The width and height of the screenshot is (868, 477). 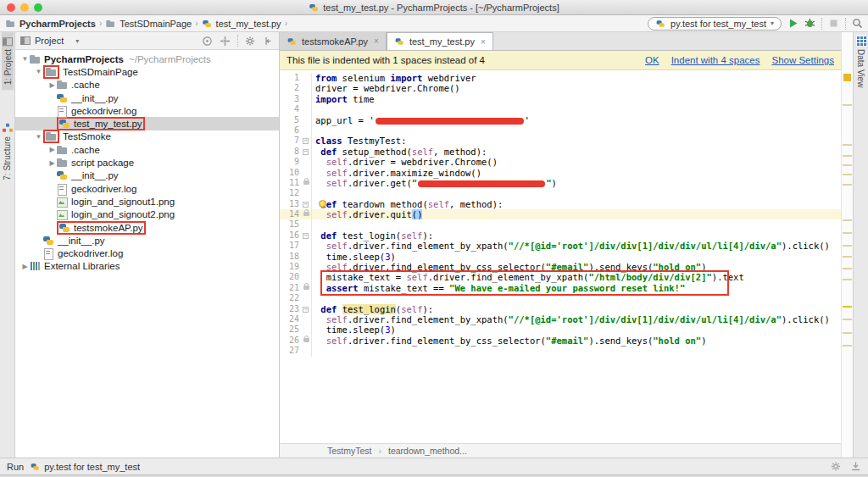 I want to click on tree-item-testsmoke: ▼TestSmoke, so click(x=147, y=137).